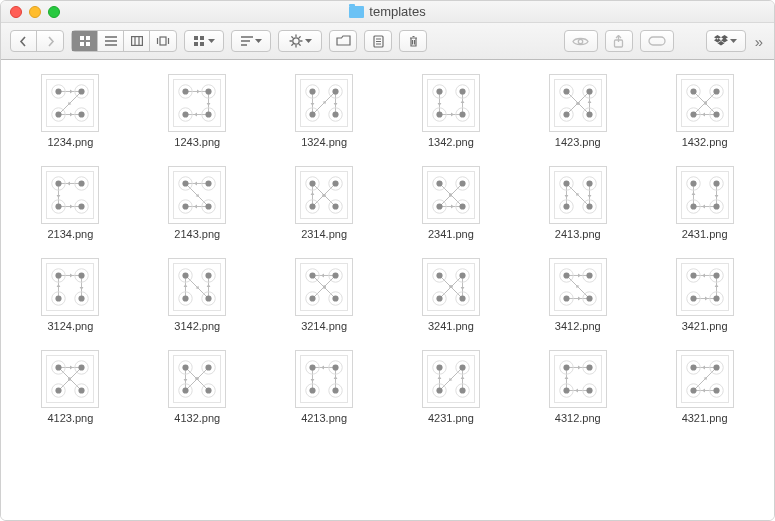  What do you see at coordinates (197, 387) in the screenshot?
I see `file-item: 4132.png` at bounding box center [197, 387].